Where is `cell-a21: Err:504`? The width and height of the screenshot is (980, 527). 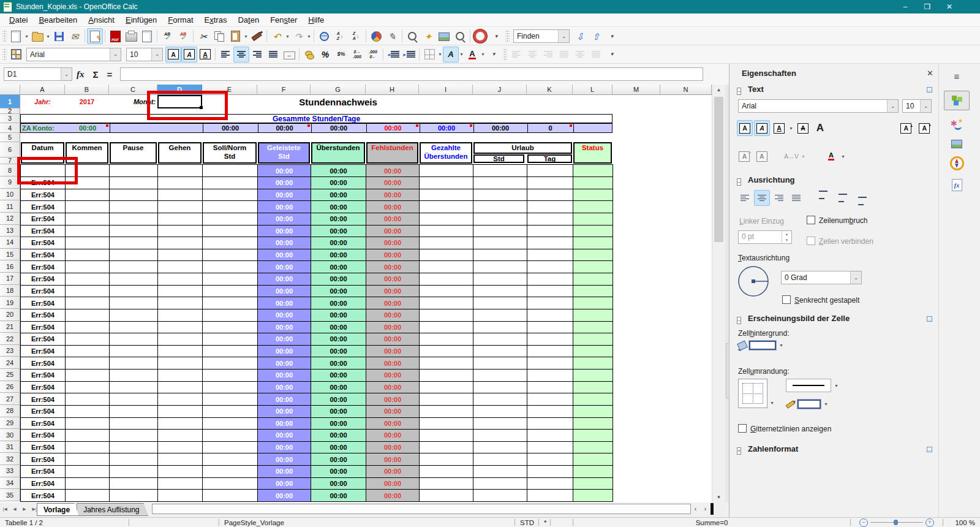 cell-a21: Err:504 is located at coordinates (43, 328).